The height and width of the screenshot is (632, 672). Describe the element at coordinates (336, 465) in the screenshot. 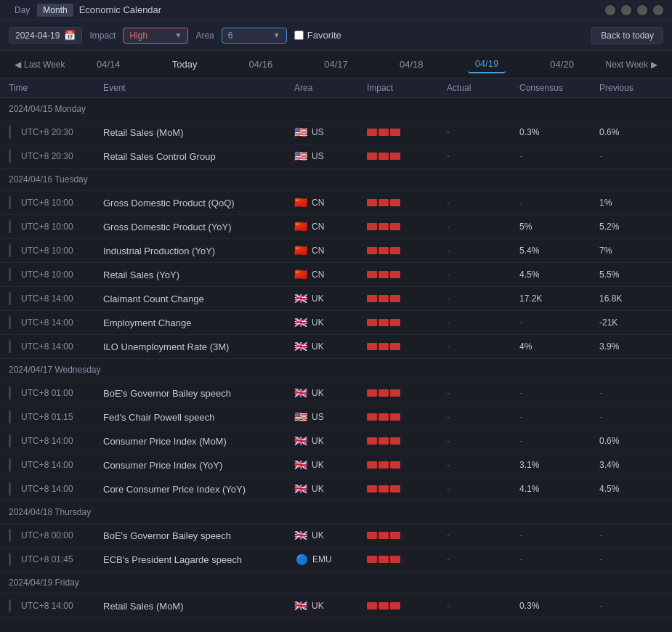

I see `table-row: UTC+8 14:00Consumer Price Index (YoY)🇬🇧U…` at that location.